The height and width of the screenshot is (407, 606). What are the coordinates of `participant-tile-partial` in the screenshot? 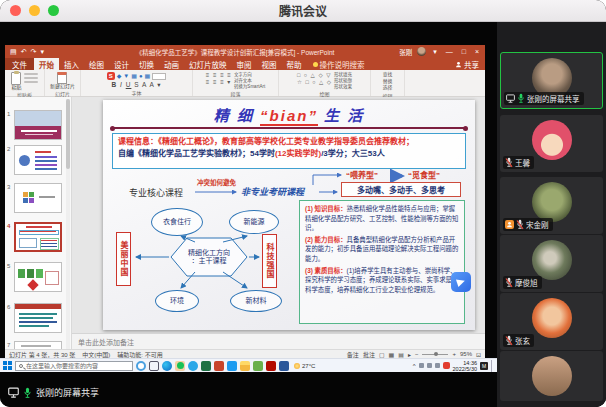 It's located at (552, 376).